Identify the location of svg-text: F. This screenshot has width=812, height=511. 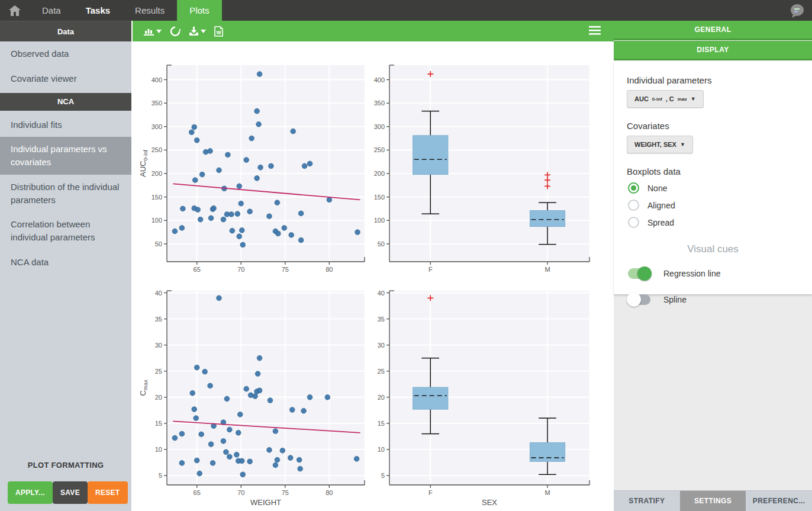
(431, 493).